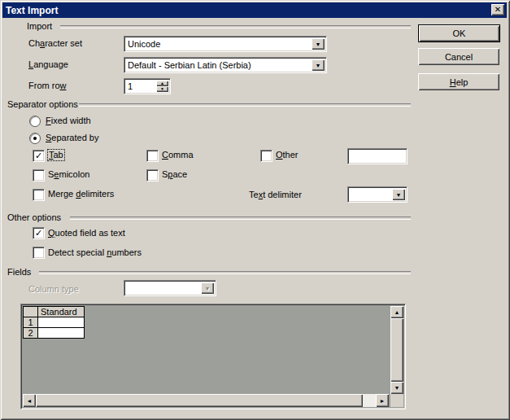  What do you see at coordinates (498, 10) in the screenshot?
I see `close-icon: ✕` at bounding box center [498, 10].